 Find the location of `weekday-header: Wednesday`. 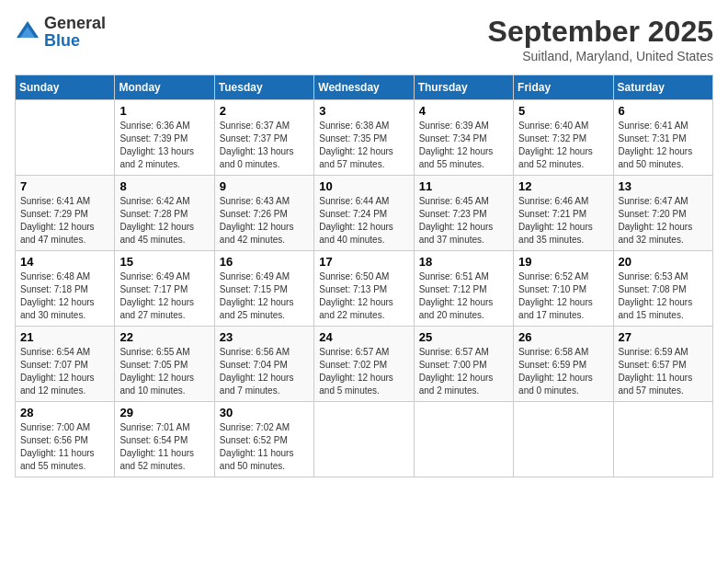

weekday-header: Wednesday is located at coordinates (364, 88).